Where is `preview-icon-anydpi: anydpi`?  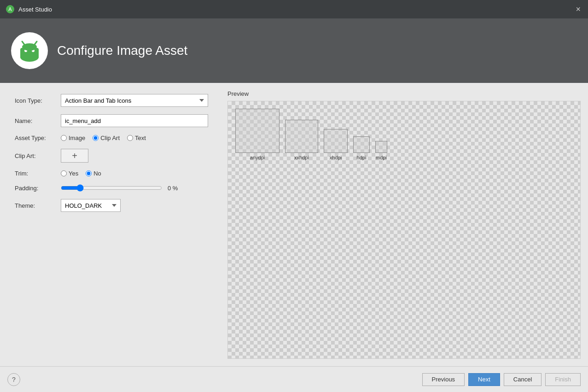
preview-icon-anydpi: anydpi is located at coordinates (257, 135).